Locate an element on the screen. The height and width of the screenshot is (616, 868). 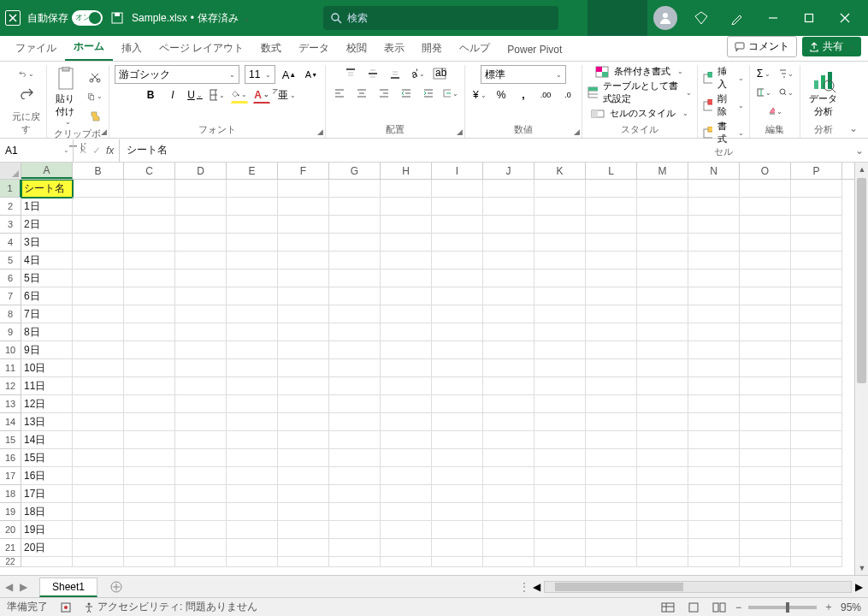
cell-F7 is located at coordinates (304, 296).